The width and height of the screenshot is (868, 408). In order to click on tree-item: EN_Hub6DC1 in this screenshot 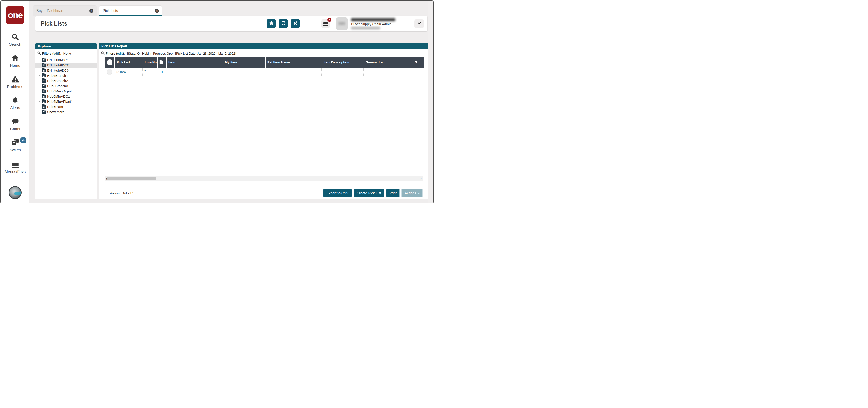, I will do `click(66, 60)`.